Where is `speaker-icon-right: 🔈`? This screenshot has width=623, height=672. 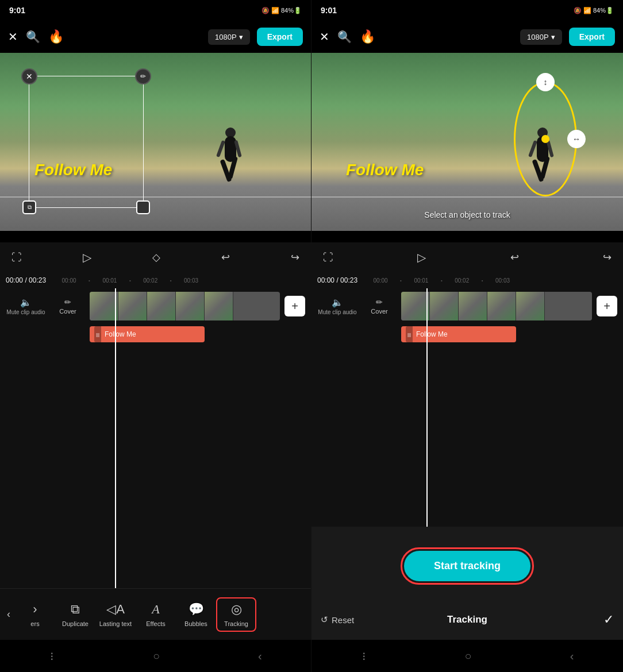 speaker-icon-right: 🔈 is located at coordinates (337, 302).